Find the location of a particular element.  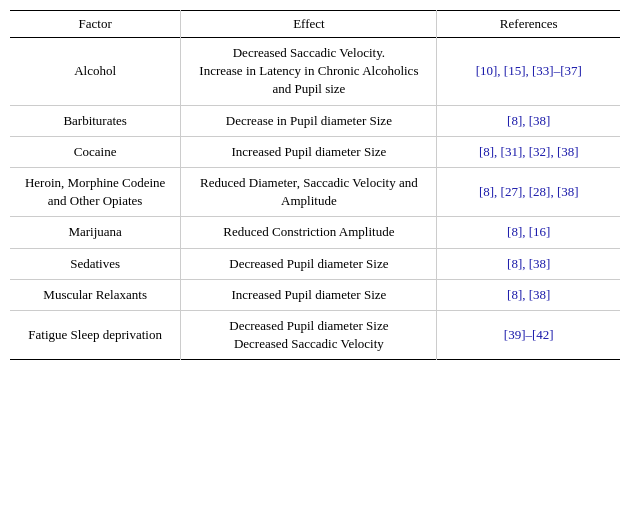

cell-references: [39]–[42] is located at coordinates (528, 334).